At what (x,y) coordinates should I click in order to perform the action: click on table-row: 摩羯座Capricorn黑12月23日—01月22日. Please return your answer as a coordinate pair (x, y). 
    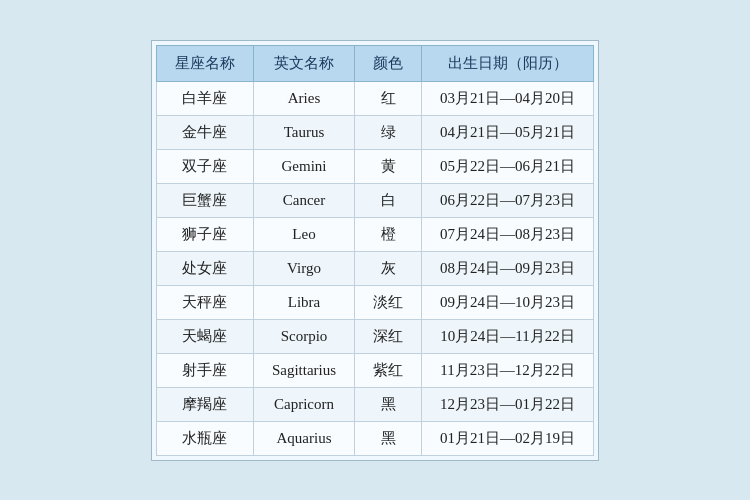
    Looking at the image, I should click on (374, 404).